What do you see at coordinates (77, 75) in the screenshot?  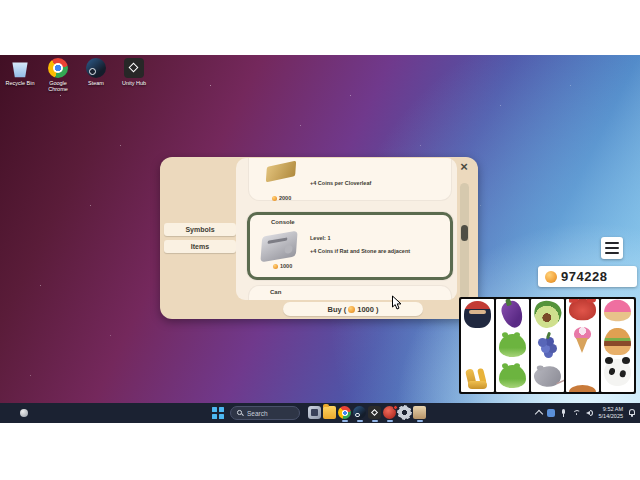 I see `desktop-icons: Recycle BinGoogle ChromeSteamUnity Hub` at bounding box center [77, 75].